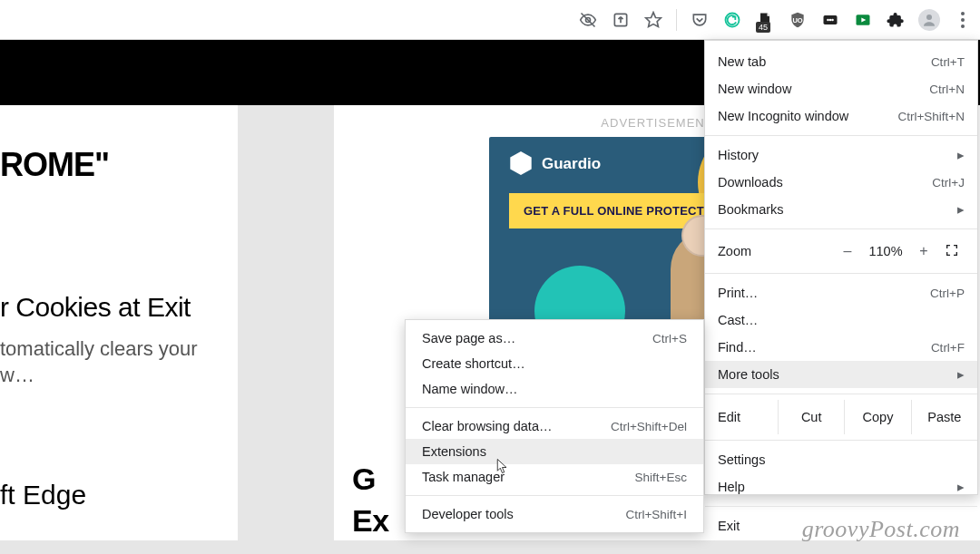  Describe the element at coordinates (896, 20) in the screenshot. I see `extensions-puzzle-icon` at that location.